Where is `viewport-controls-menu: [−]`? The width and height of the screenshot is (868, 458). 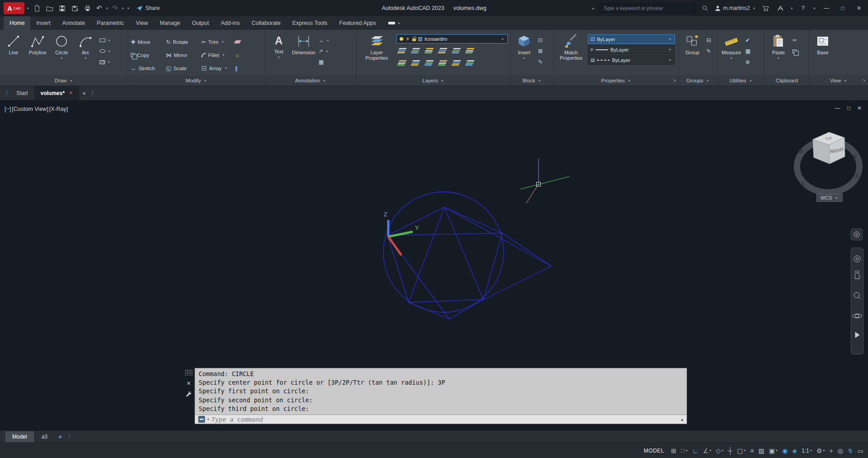 viewport-controls-menu: [−] is located at coordinates (8, 109).